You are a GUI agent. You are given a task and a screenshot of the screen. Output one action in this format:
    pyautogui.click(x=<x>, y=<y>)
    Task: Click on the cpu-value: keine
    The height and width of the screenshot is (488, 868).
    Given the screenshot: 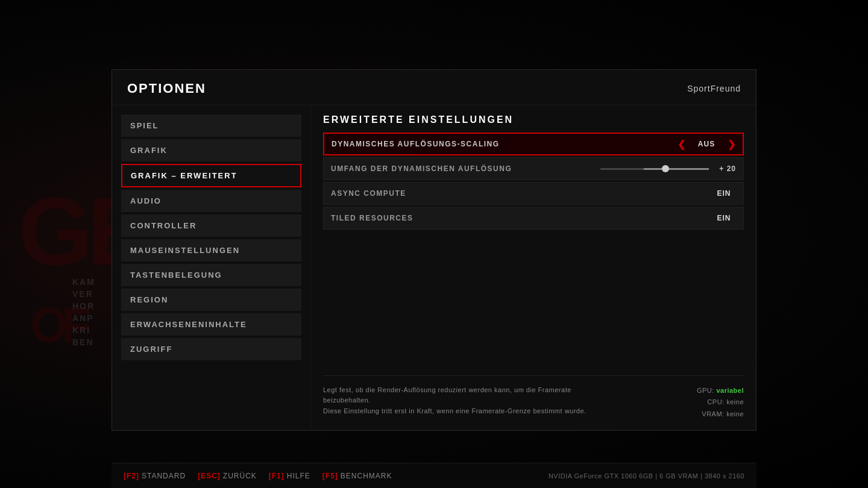 What is the action you would take?
    pyautogui.click(x=735, y=402)
    